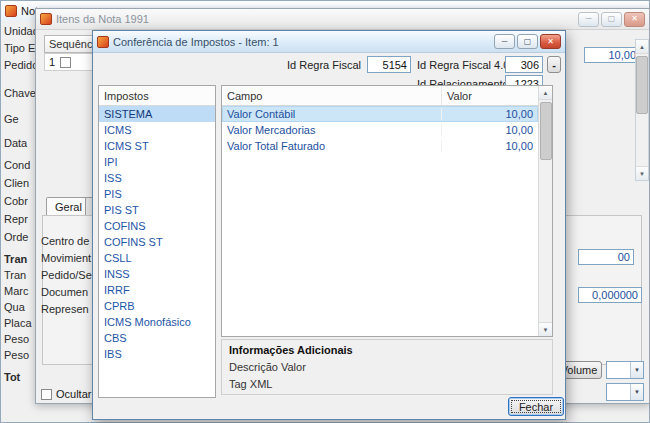  Describe the element at coordinates (18, 323) in the screenshot. I see `nota-label: Placa` at that location.